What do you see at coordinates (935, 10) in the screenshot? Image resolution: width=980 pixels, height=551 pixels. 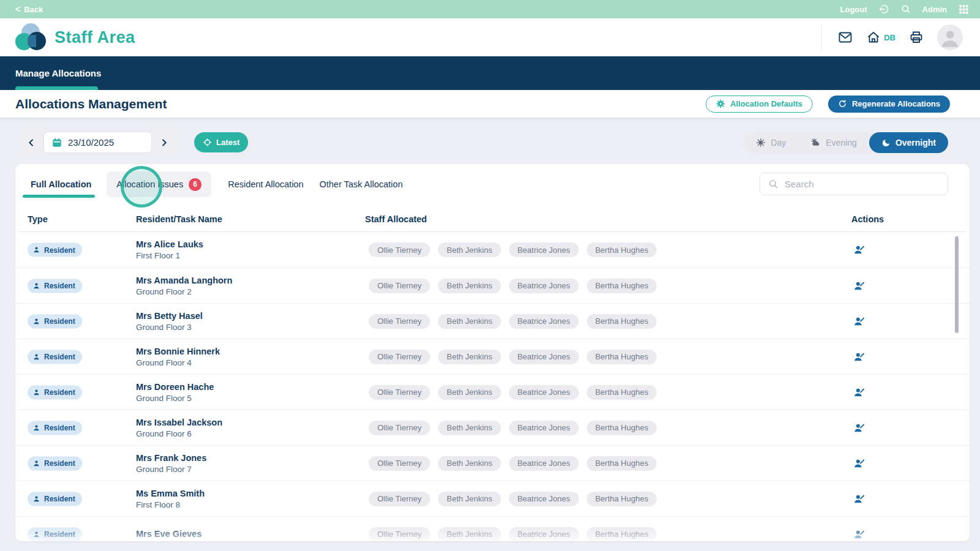 I see `admin-menu: Admin` at bounding box center [935, 10].